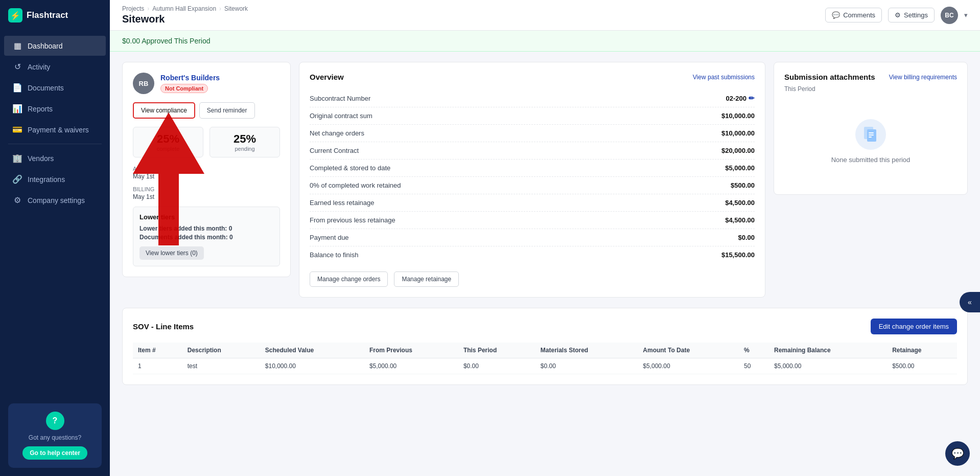  What do you see at coordinates (39, 67) in the screenshot?
I see `sidebar-item-label: Activity` at bounding box center [39, 67].